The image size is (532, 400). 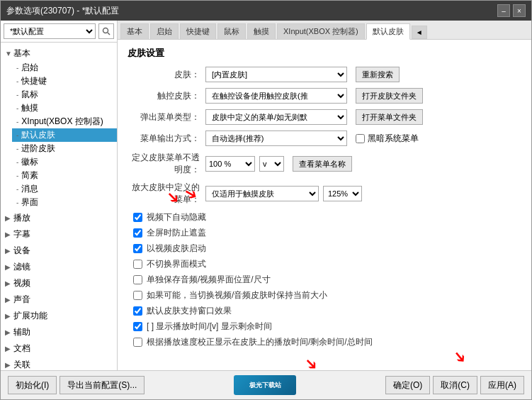 I want to click on popup-menu-label: 弹出菜单类型：, so click(x=166, y=118).